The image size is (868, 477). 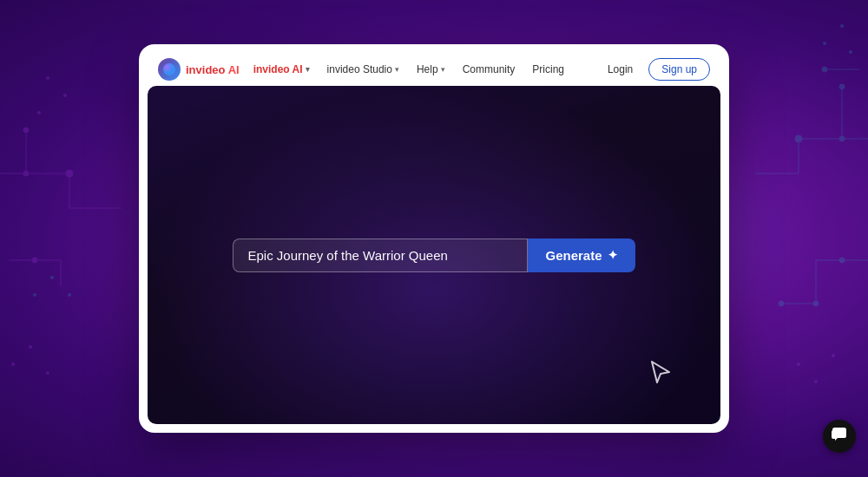 What do you see at coordinates (839, 436) in the screenshot?
I see `chat-button` at bounding box center [839, 436].